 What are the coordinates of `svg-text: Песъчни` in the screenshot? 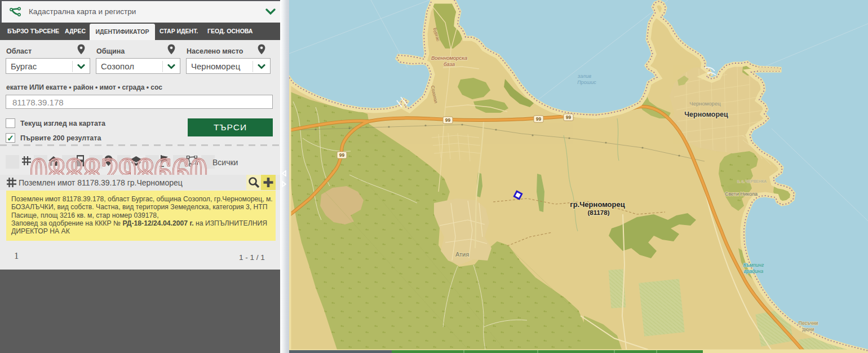 It's located at (808, 323).